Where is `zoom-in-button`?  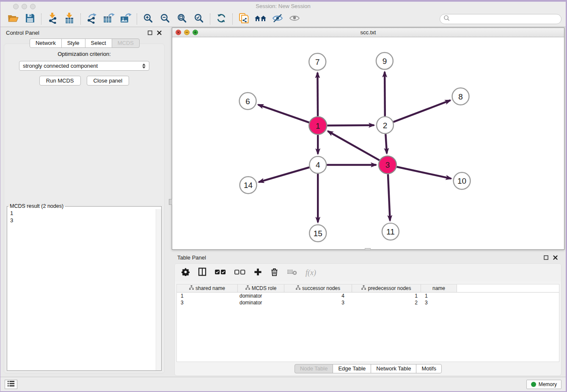
zoom-in-button is located at coordinates (148, 19).